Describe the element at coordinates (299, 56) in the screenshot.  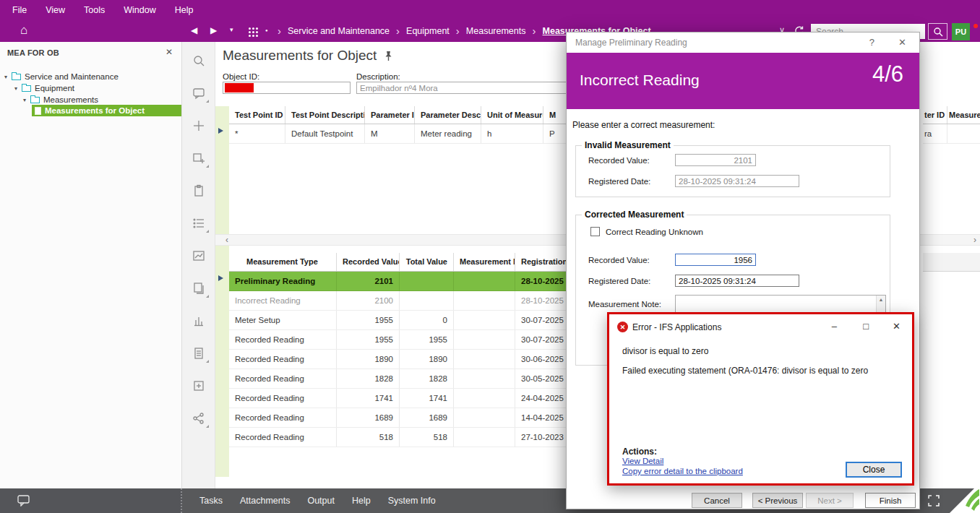
I see `page-title-text: Measurements for Object` at that location.